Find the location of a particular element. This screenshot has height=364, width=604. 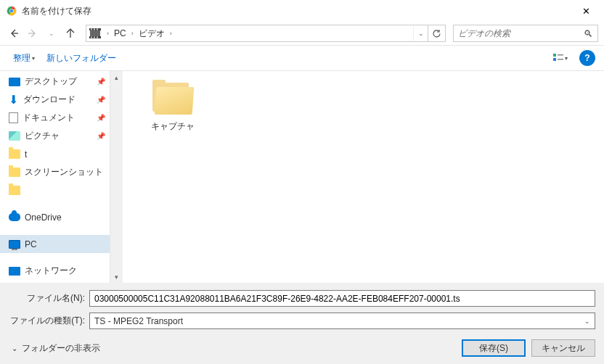

tree-network: ネットワーク is located at coordinates (55, 271).